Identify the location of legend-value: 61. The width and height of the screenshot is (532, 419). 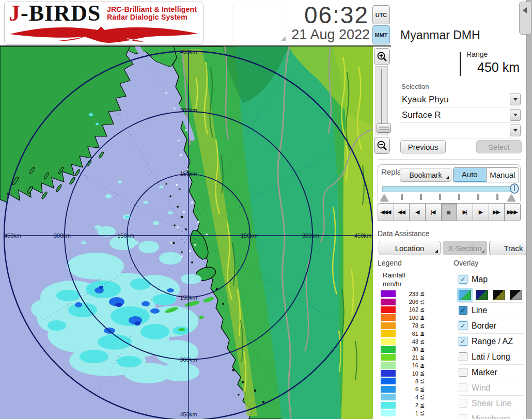
(408, 334).